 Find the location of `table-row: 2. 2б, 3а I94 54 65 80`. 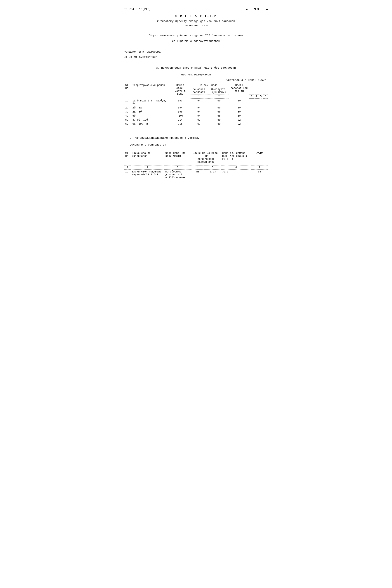

table-row: 2. 2б, 3а I94 54 65 80 is located at coordinates (196, 108).